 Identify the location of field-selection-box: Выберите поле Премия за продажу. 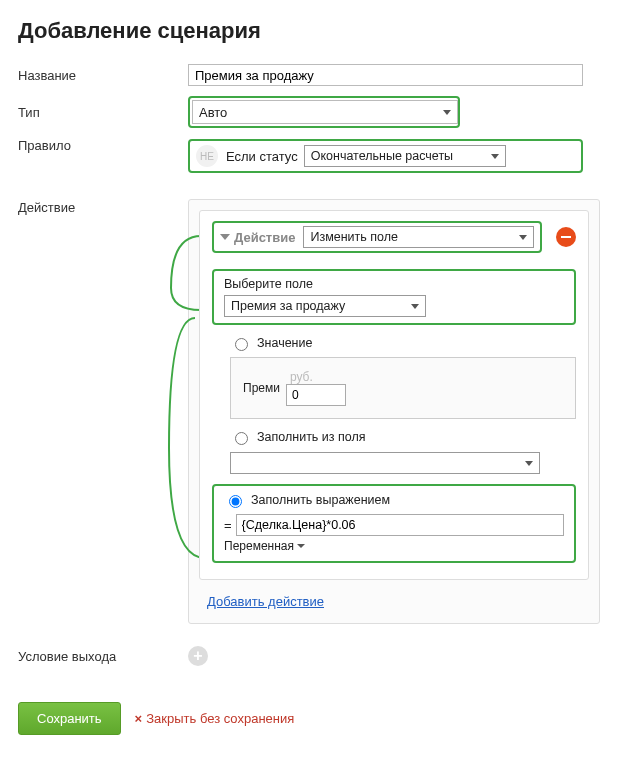
(394, 297).